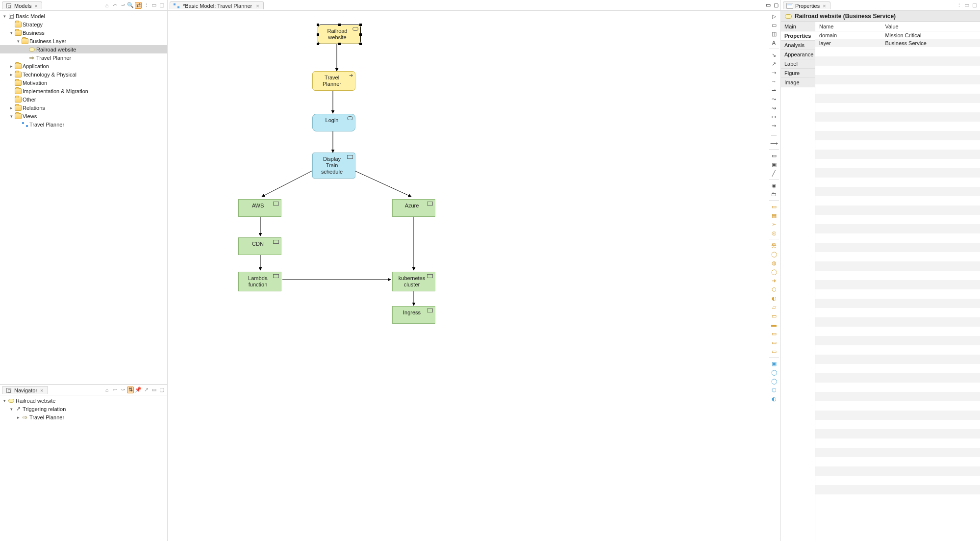 The width and height of the screenshot is (980, 541). I want to click on pin-icon: 📌, so click(138, 390).